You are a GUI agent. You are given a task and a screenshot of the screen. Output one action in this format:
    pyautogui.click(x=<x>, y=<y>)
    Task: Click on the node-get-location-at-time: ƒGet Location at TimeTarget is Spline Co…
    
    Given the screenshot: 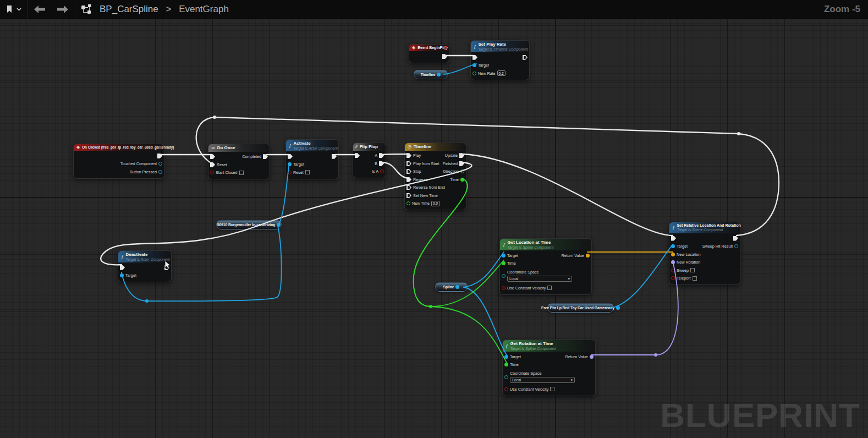 What is the action you would take?
    pyautogui.click(x=546, y=266)
    